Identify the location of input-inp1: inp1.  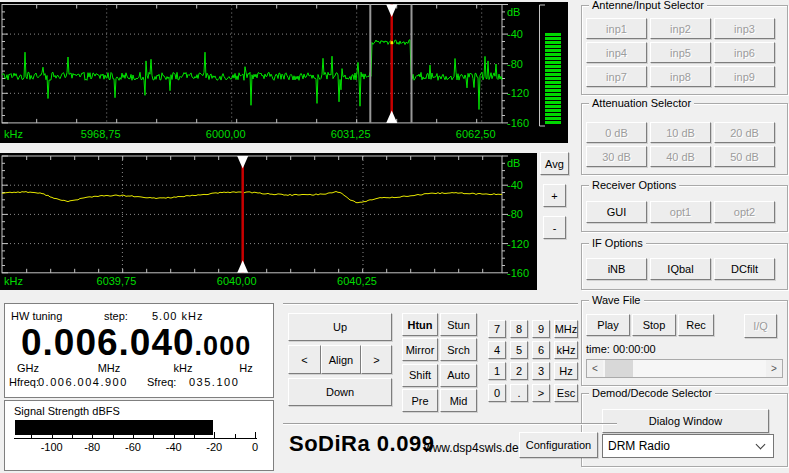
(616, 28).